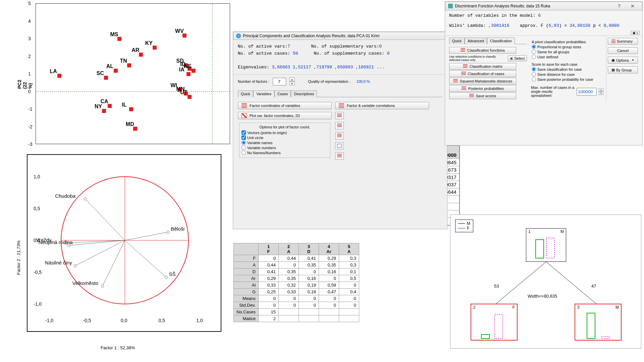 This screenshot has width=644, height=362. I want to click on scatter-ytick: 0, so click(30, 92).